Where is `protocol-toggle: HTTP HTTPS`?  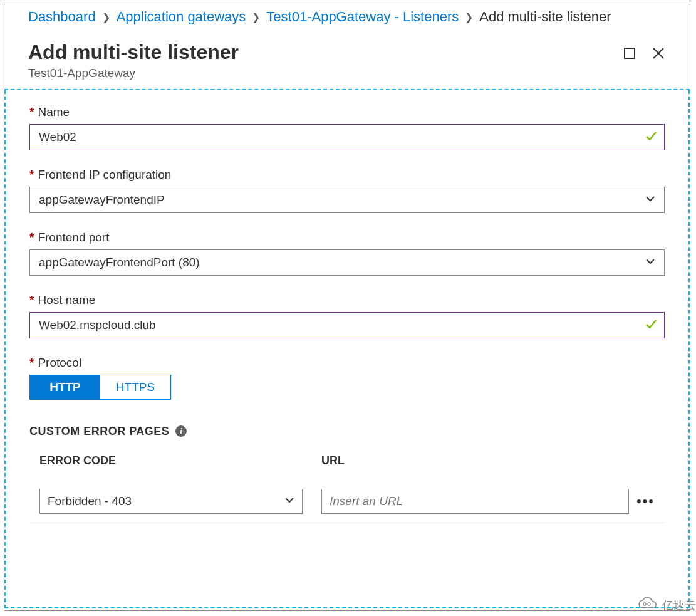 protocol-toggle: HTTP HTTPS is located at coordinates (100, 387).